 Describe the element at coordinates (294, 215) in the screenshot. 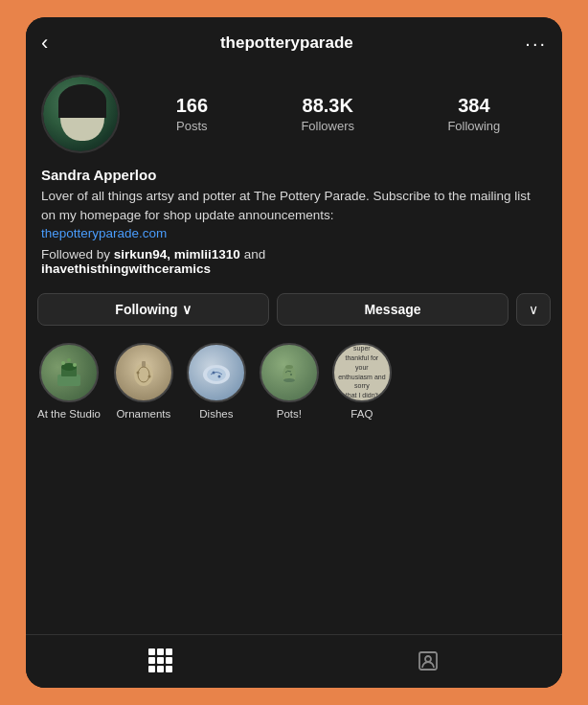

I see `bio-description: Lover of all things artsy and potter at …` at that location.